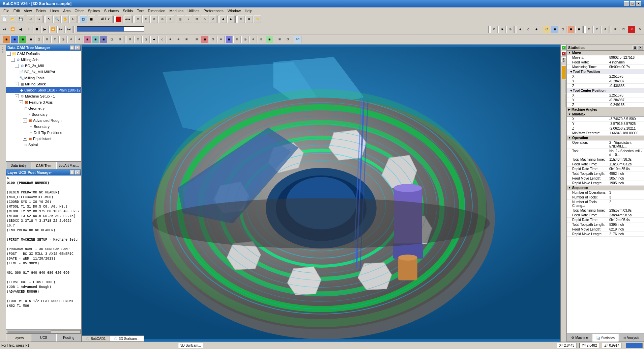 The height and width of the screenshot is (349, 644). I want to click on cam-op10: ◼, so click(269, 39).